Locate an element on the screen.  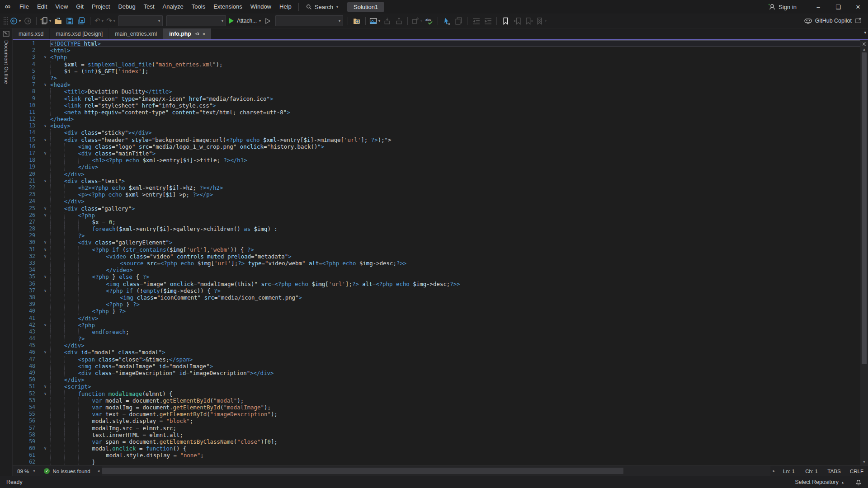
code-line: 22<h2><?php echo $xml->entry[$i]->h2; ?>… is located at coordinates (437, 188).